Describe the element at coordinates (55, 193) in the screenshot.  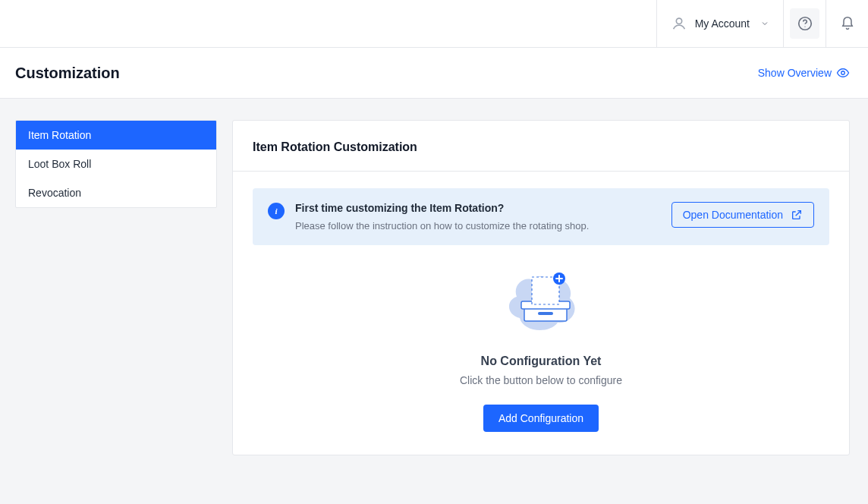
I see `sidebar-item-label: Revocation` at that location.